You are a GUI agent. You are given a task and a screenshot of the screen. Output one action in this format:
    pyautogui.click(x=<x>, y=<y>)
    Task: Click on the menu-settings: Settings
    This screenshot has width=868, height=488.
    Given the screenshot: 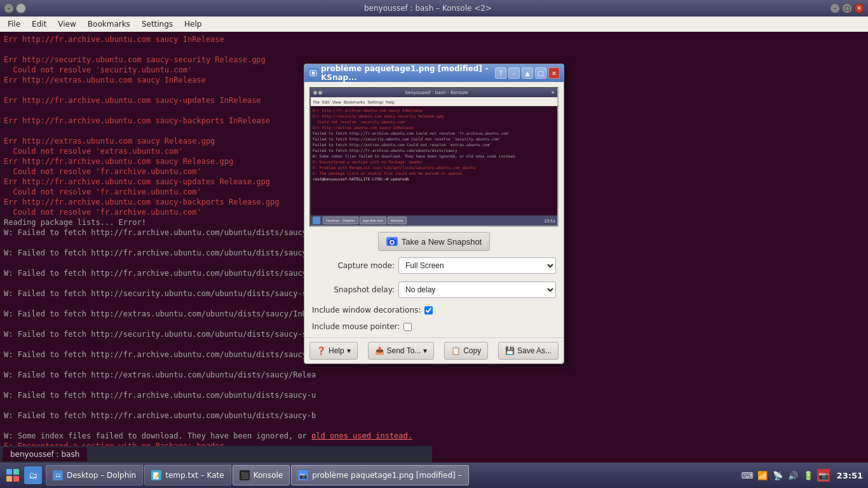 What is the action you would take?
    pyautogui.click(x=158, y=24)
    